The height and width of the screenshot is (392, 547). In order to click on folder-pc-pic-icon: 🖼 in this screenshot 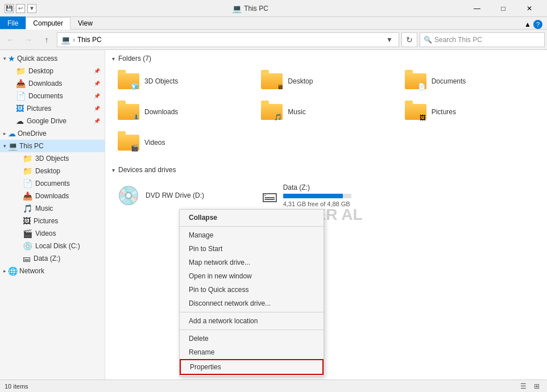, I will do `click(27, 221)`.